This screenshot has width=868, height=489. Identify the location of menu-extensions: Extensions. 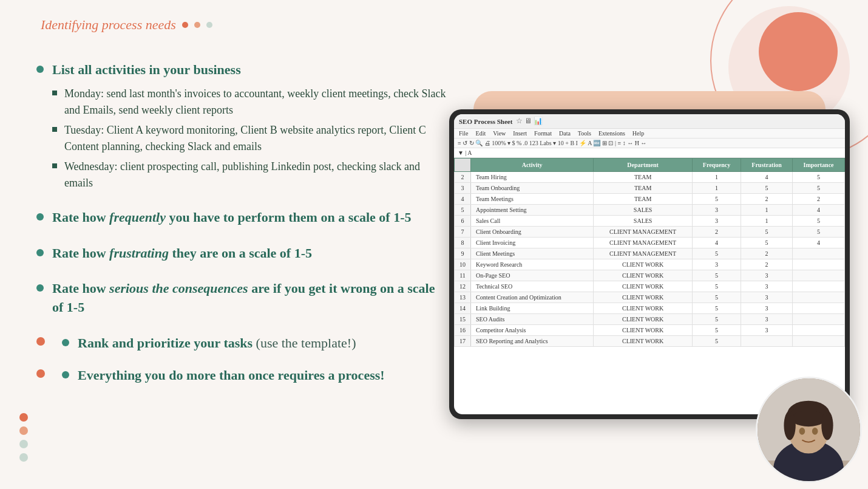
(612, 134).